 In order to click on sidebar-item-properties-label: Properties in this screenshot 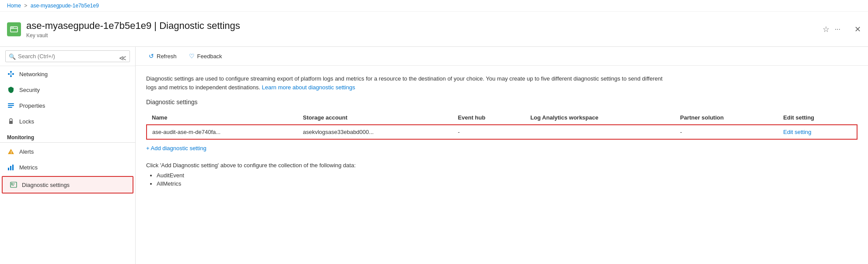, I will do `click(32, 106)`.